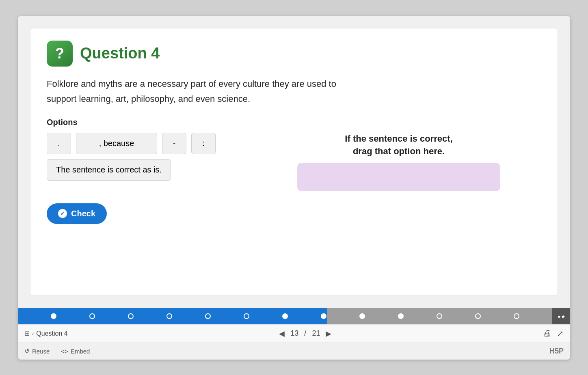 The width and height of the screenshot is (588, 375). What do you see at coordinates (294, 92) in the screenshot?
I see `question-text: Folklore and myths are a necessary part …` at bounding box center [294, 92].